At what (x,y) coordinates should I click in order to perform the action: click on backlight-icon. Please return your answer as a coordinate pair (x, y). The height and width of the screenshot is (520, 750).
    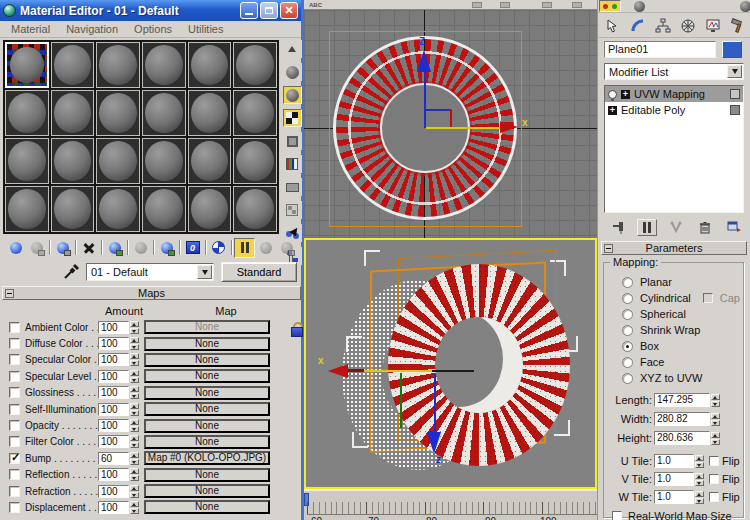
    Looking at the image, I should click on (292, 95).